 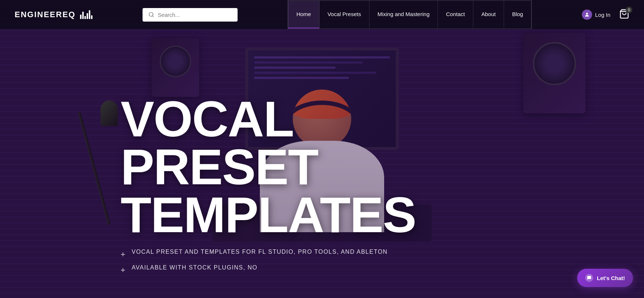 I want to click on search-icon, so click(x=151, y=15).